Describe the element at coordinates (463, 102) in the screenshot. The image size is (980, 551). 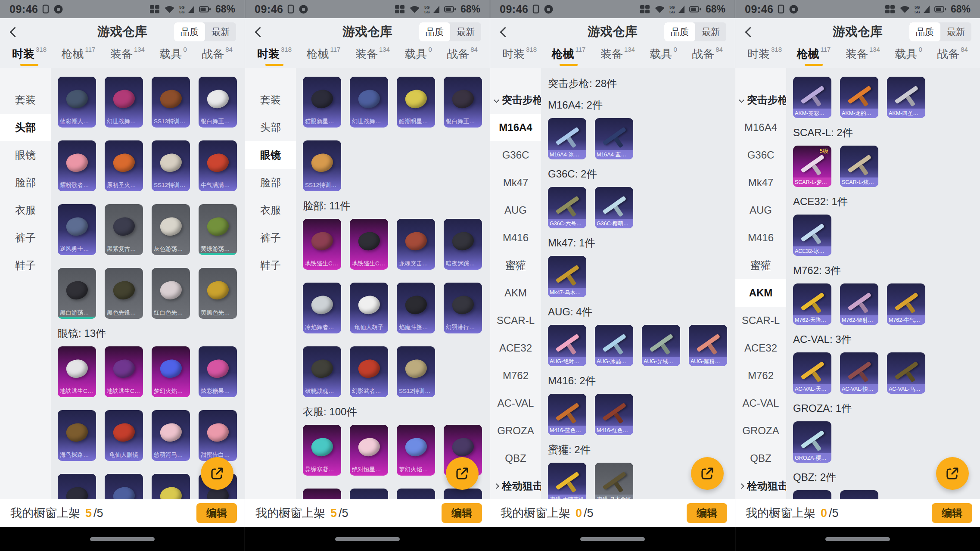
I see `item-card: 银白舞王眼镜` at that location.